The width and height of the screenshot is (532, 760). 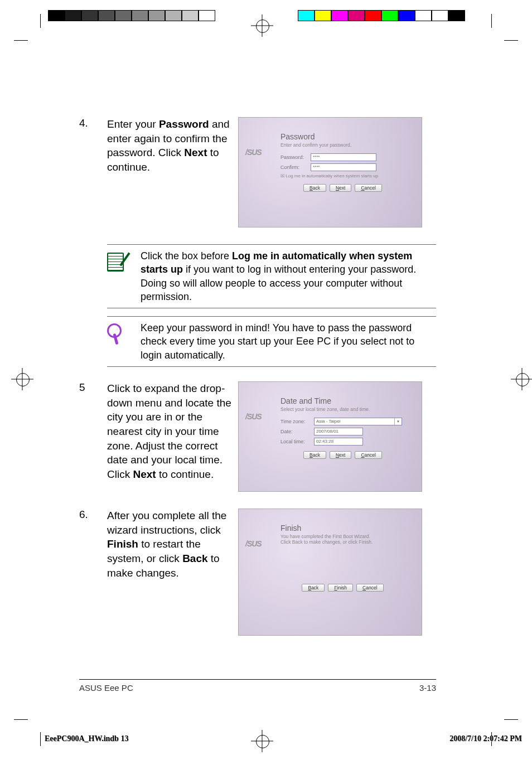 What do you see at coordinates (132, 16) in the screenshot?
I see `greyscale-bar` at bounding box center [132, 16].